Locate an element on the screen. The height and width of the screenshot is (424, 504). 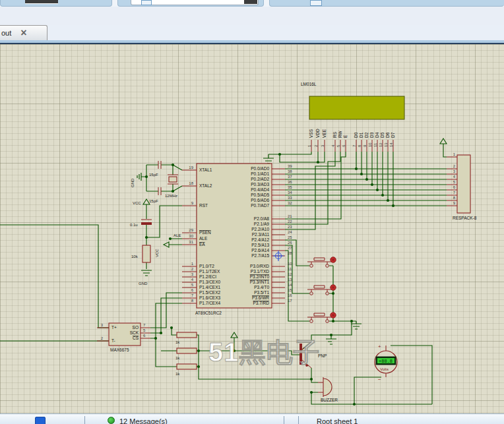
max6675: 3T+2T-7SO5SCK6CS MAX6675 is located at coordinates (124, 338).